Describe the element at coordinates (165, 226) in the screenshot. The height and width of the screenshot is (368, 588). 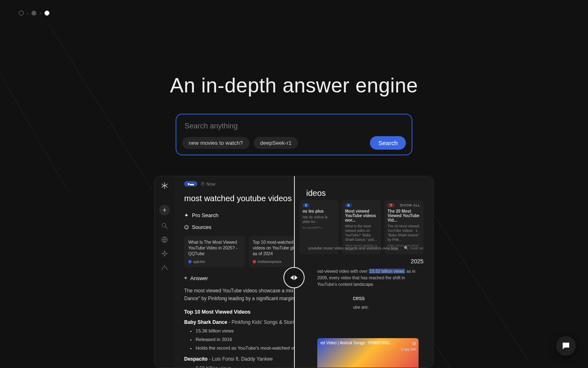
I see `search-icon` at that location.